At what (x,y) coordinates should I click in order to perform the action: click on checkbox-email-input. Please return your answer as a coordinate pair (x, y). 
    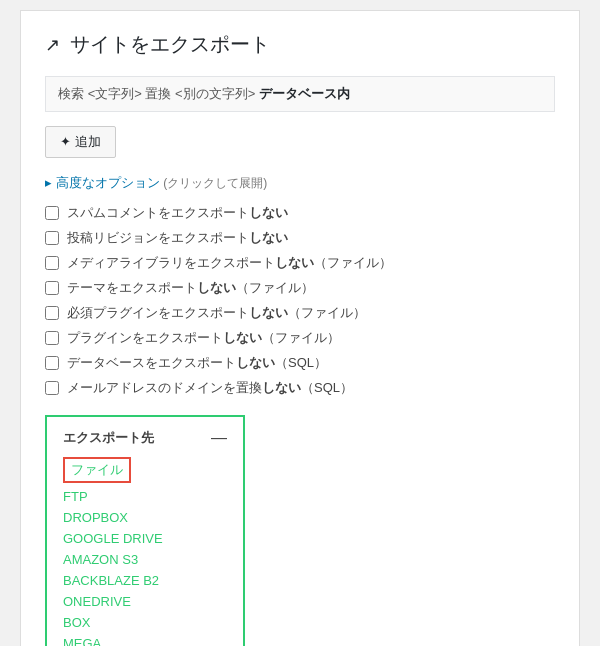
    Looking at the image, I should click on (52, 388).